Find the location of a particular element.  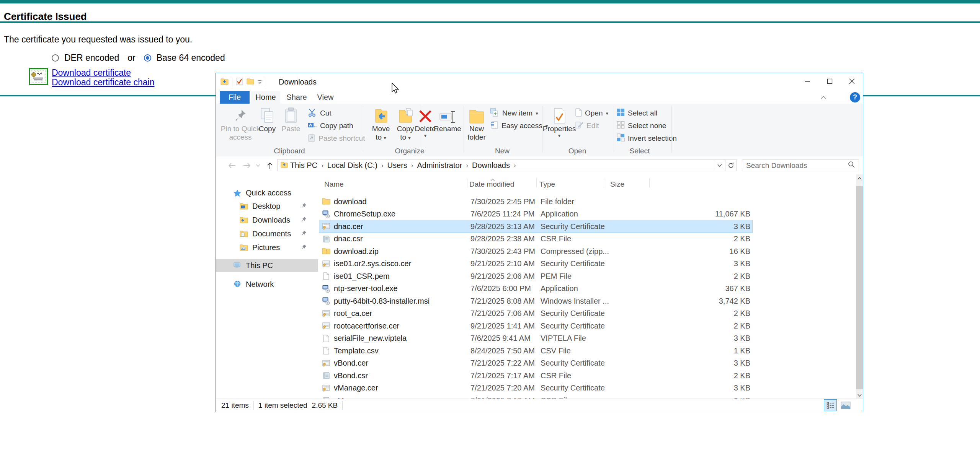

file-row-template-csv: Template.csv8/24/2025 7:50 AMCSV File1 K… is located at coordinates (536, 351).